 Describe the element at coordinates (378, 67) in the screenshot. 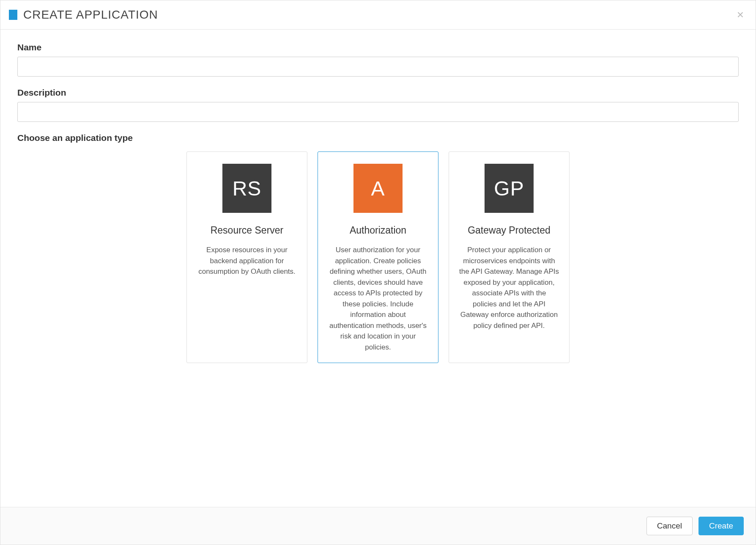

I see `name-input` at that location.